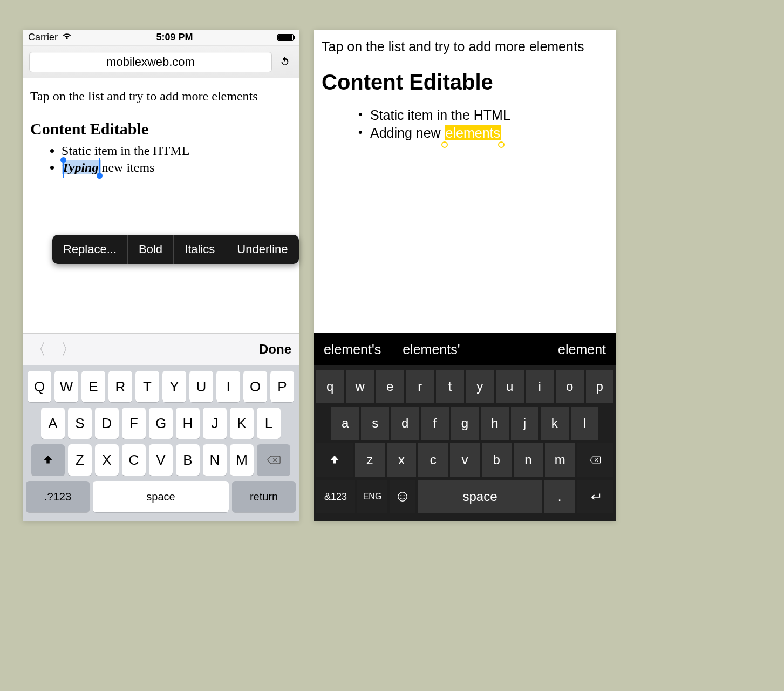 This screenshot has width=784, height=691. What do you see at coordinates (465, 423) in the screenshot?
I see `key-g: g` at bounding box center [465, 423].